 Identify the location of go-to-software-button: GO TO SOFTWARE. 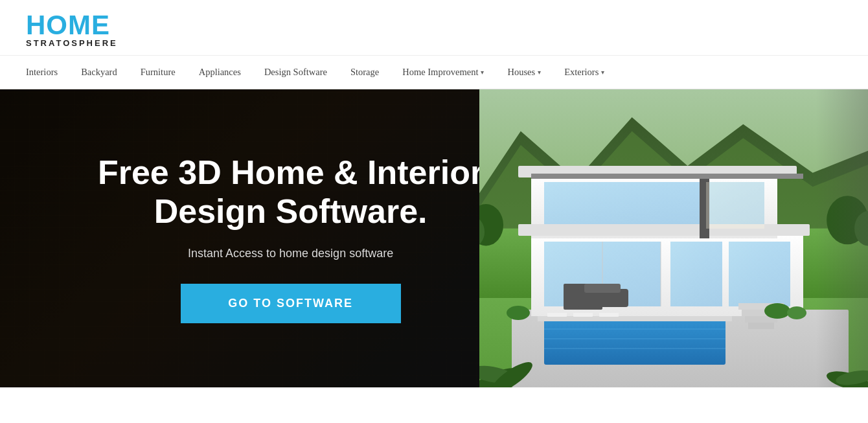
(291, 303).